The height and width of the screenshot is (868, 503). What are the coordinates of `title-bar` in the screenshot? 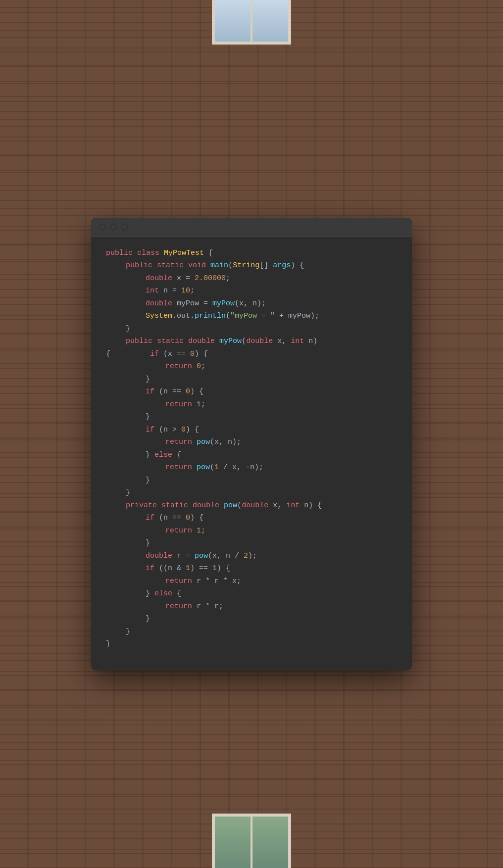 It's located at (252, 228).